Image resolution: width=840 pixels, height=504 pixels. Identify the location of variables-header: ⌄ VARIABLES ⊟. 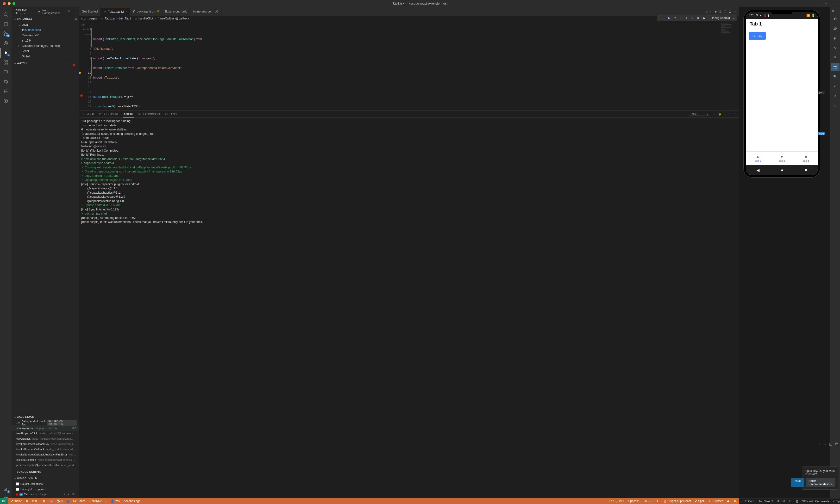
(45, 19).